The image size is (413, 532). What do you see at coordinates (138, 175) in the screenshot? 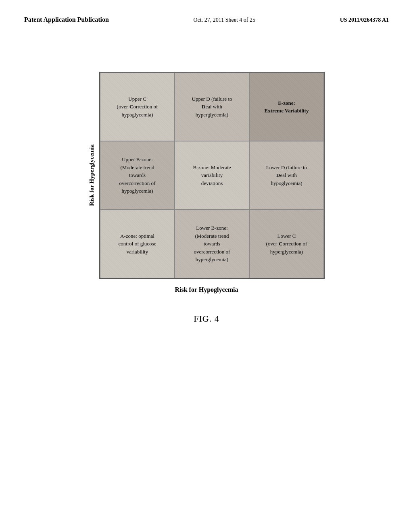
I see `cell-r2c1-text: Upper B-zone:(Moderate trendtowardsoverc…` at bounding box center [138, 175].